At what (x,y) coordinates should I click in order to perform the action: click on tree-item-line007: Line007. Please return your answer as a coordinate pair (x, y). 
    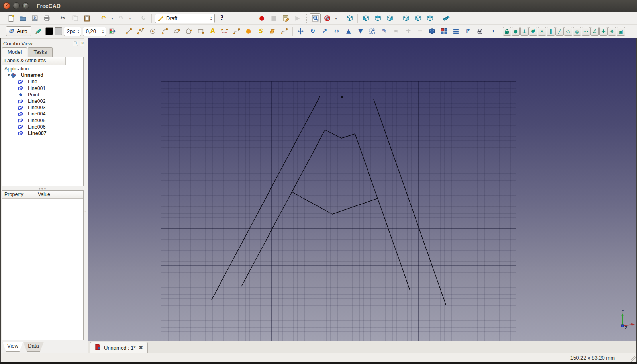
    Looking at the image, I should click on (43, 133).